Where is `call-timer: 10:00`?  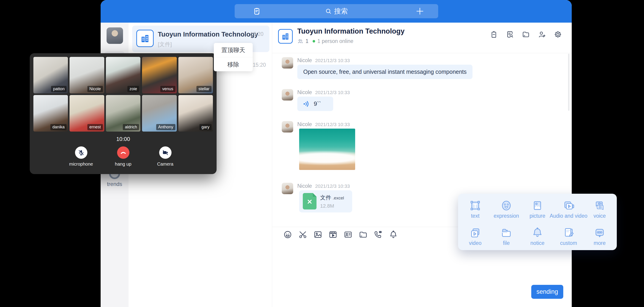 call-timer: 10:00 is located at coordinates (123, 139).